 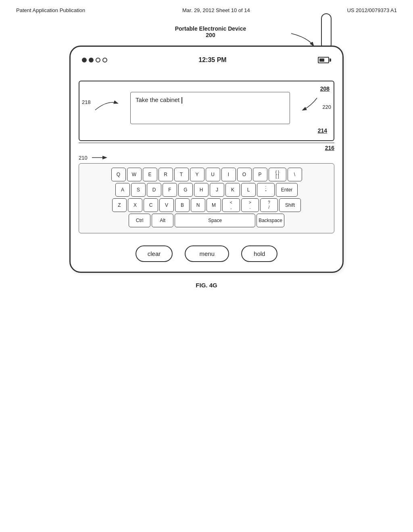 What do you see at coordinates (260, 175) in the screenshot?
I see `key-P: P` at bounding box center [260, 175].